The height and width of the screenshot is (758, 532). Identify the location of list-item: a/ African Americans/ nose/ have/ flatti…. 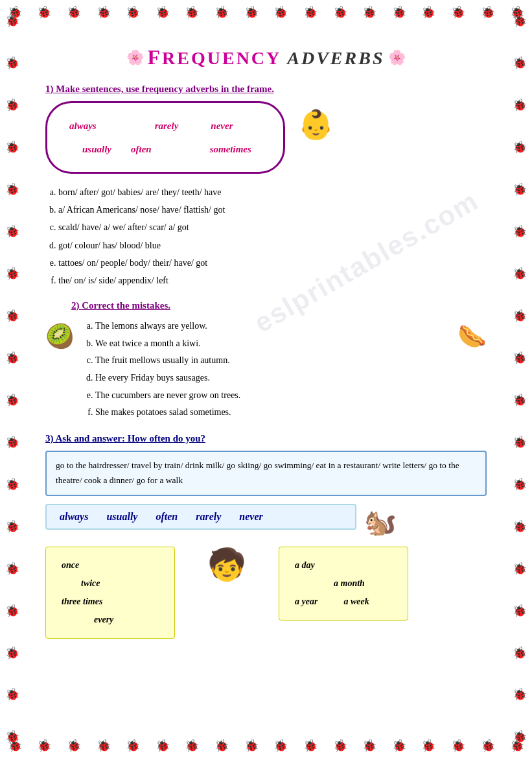
(272, 210).